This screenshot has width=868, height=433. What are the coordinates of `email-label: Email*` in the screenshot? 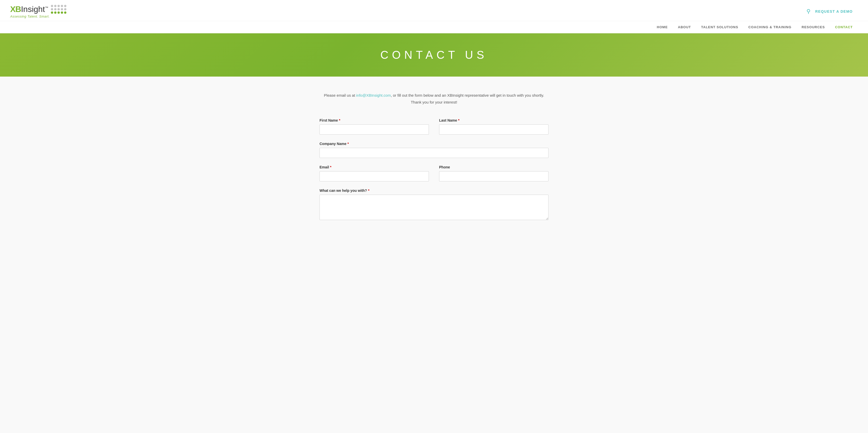 It's located at (374, 167).